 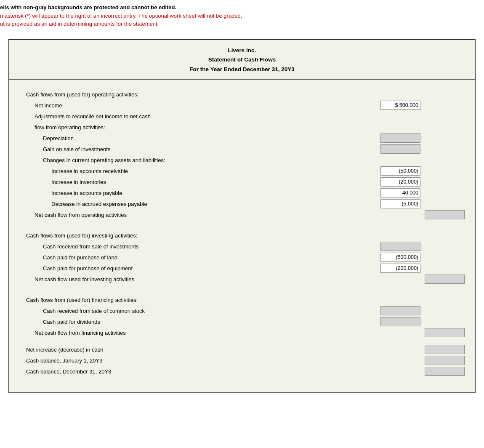 What do you see at coordinates (202, 193) in the screenshot?
I see `op-item-2-label: Increase in accounts payable` at bounding box center [202, 193].